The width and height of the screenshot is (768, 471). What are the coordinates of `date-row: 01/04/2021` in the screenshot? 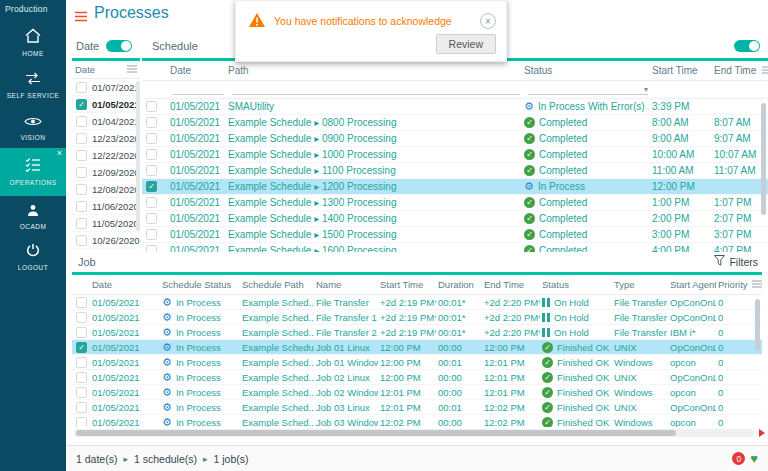 It's located at (106, 122).